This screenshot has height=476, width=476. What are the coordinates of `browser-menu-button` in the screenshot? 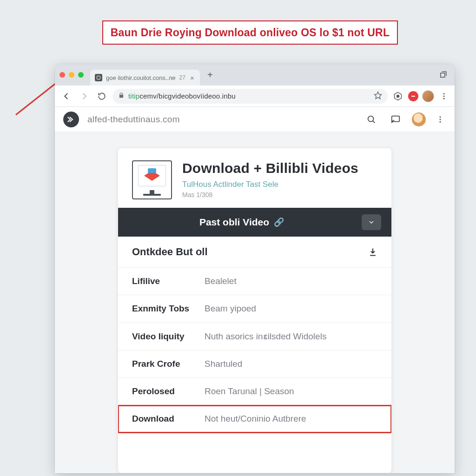 It's located at (444, 96).